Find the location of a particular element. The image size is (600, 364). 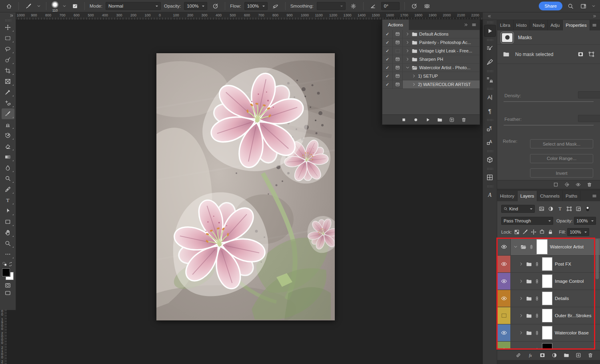

refine-button-invert: Invert is located at coordinates (562, 173).